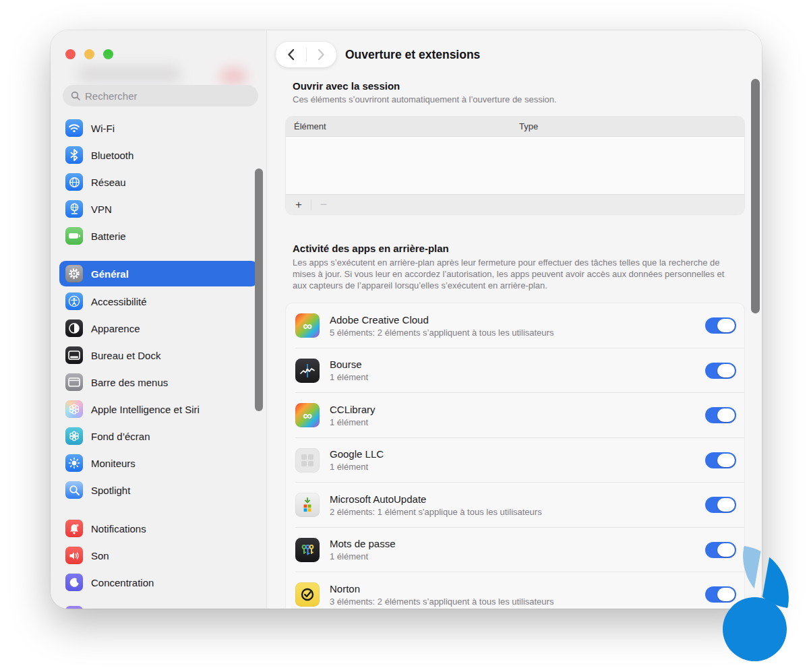  I want to click on login-items-table: Élément Type + −, so click(515, 166).